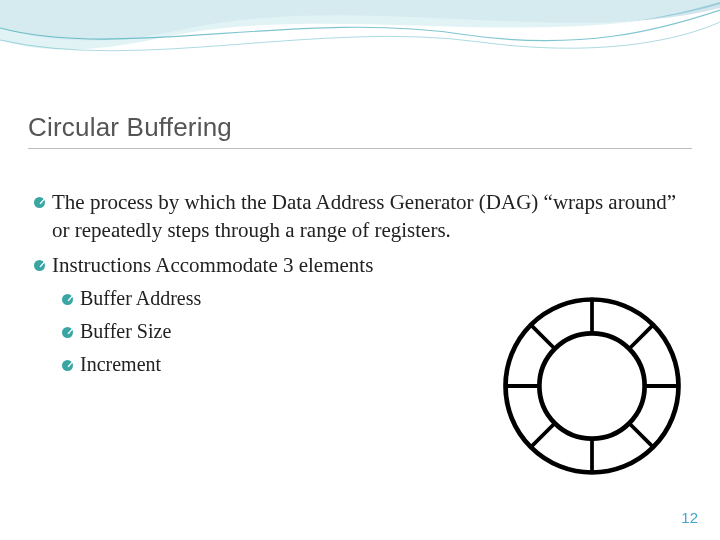  Describe the element at coordinates (212, 265) in the screenshot. I see `bullet-text: Instructions Accommodate 3 elements` at that location.